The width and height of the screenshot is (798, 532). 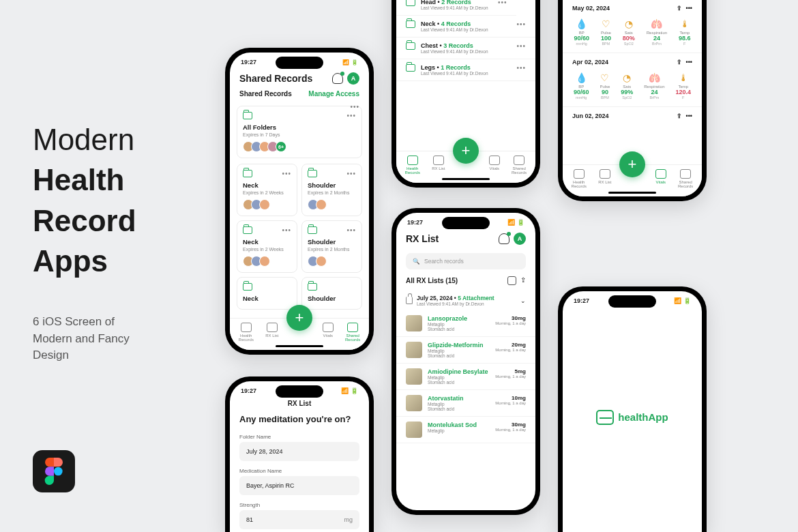 What do you see at coordinates (466, 430) in the screenshot?
I see `medication-row: Montelukast SodMetaglip30mgMorning, 1 a …` at bounding box center [466, 430].